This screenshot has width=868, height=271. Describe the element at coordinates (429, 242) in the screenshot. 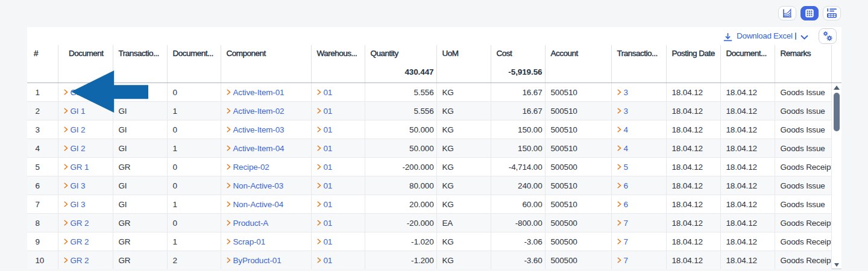

I see `table-row-9: 9GR 2GR1Scrap-0101-1.020KG-3.06500500718…` at that location.